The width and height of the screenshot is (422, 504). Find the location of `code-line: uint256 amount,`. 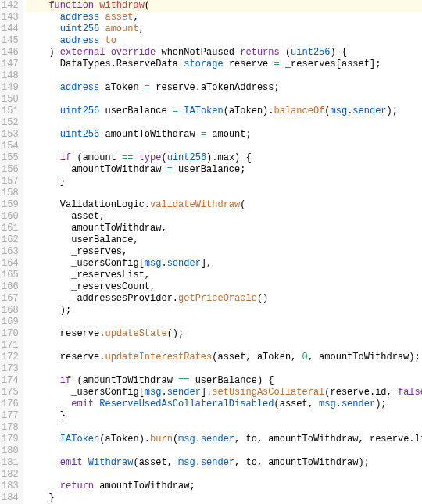

code-line: uint256 amount, is located at coordinates (224, 30).